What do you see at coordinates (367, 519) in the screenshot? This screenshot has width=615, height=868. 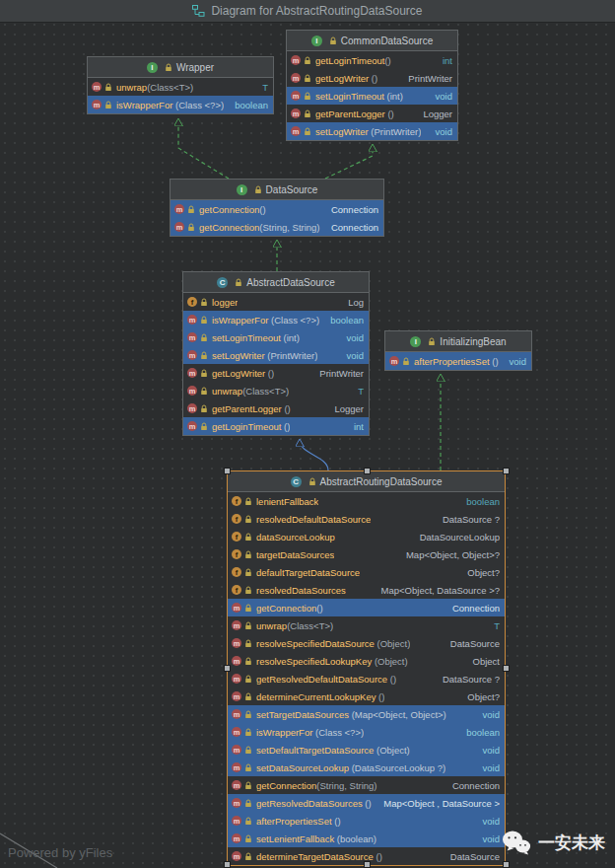 I see `member-row-resolvedDefaultDataSource: fresolvedDefaultDataSourceDataSource ?` at bounding box center [367, 519].